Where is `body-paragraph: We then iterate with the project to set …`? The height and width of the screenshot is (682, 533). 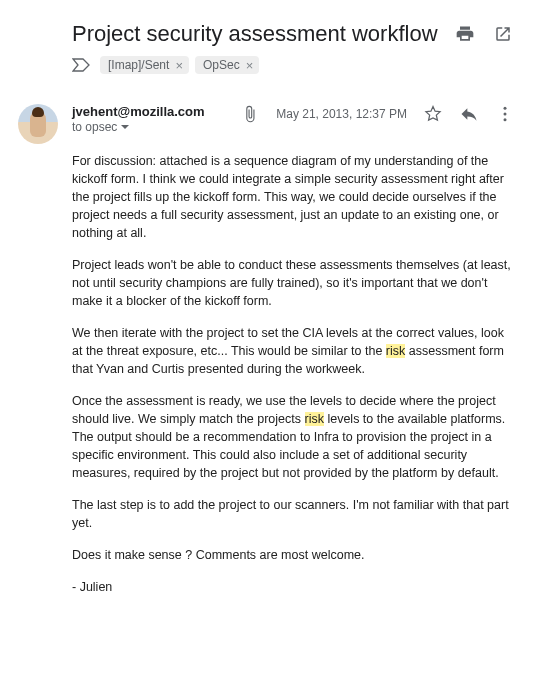
body-paragraph: We then iterate with the project to set … is located at coordinates (294, 351).